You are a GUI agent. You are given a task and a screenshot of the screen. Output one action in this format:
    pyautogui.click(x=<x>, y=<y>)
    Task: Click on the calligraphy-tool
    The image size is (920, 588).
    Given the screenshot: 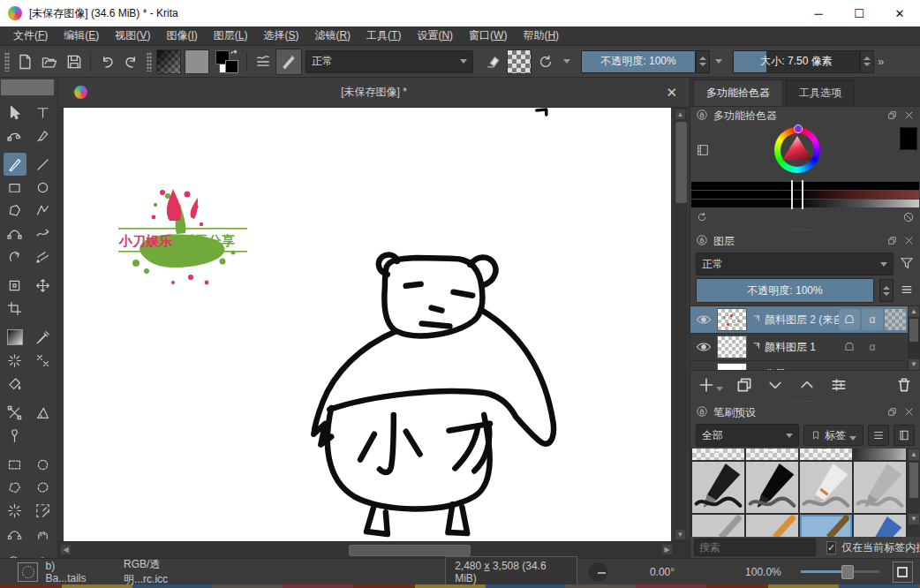 What is the action you would take?
    pyautogui.click(x=43, y=135)
    